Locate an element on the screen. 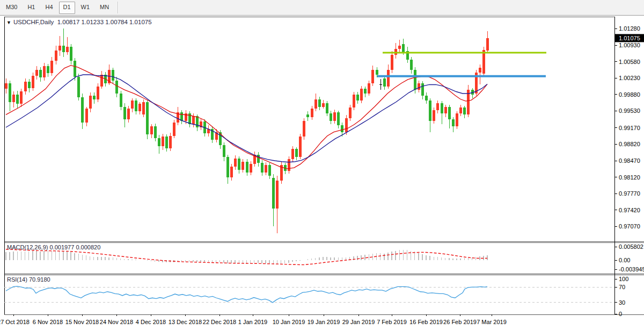 The height and width of the screenshot is (330, 644). symbol-dropdown-icon: ▼ is located at coordinates (9, 23).